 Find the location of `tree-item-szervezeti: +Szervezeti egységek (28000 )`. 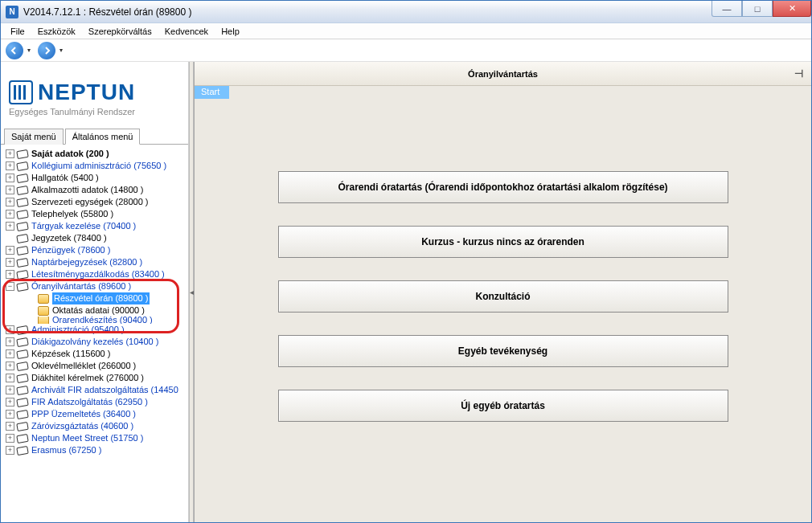

tree-item-szervezeti: +Szervezeti egységek (28000 ) is located at coordinates (96, 202).